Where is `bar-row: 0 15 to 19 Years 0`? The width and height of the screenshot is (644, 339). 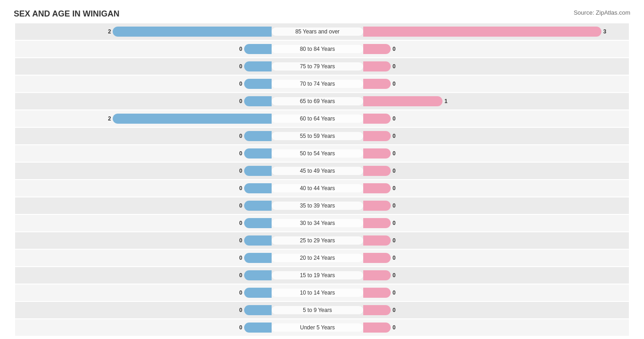
bar-row: 0 15 to 19 Years 0 is located at coordinates (322, 275).